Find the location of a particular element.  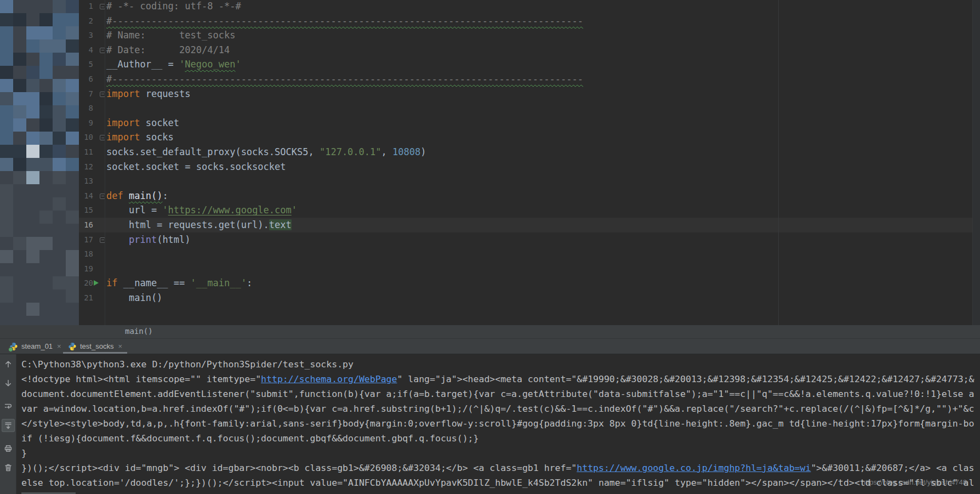

line-number: 17 is located at coordinates (86, 240).